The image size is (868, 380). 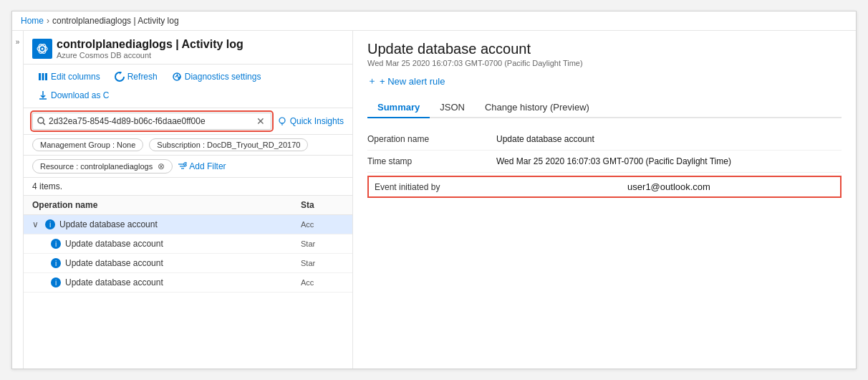 I want to click on filter-add-icon, so click(x=183, y=166).